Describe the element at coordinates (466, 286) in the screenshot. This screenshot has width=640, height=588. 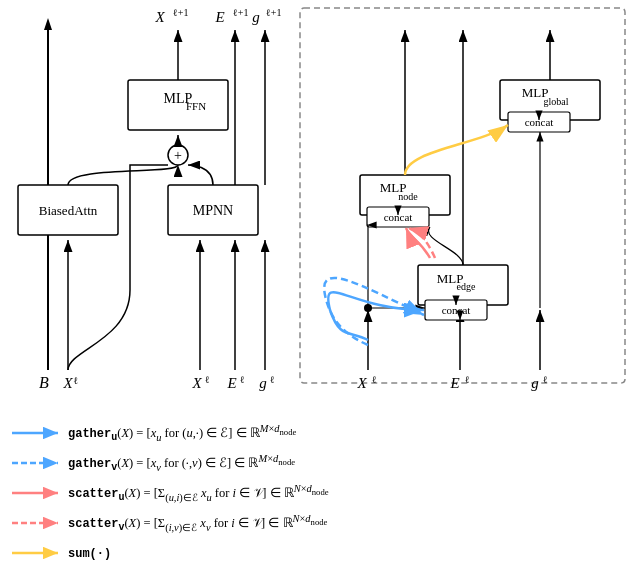
I see `mlp-edge-sub: edge` at that location.